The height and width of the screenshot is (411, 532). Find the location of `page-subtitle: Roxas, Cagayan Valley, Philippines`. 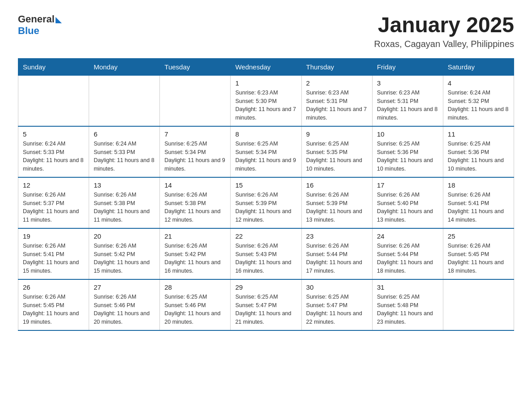

page-subtitle: Roxas, Cagayan Valley, Philippines is located at coordinates (444, 44).